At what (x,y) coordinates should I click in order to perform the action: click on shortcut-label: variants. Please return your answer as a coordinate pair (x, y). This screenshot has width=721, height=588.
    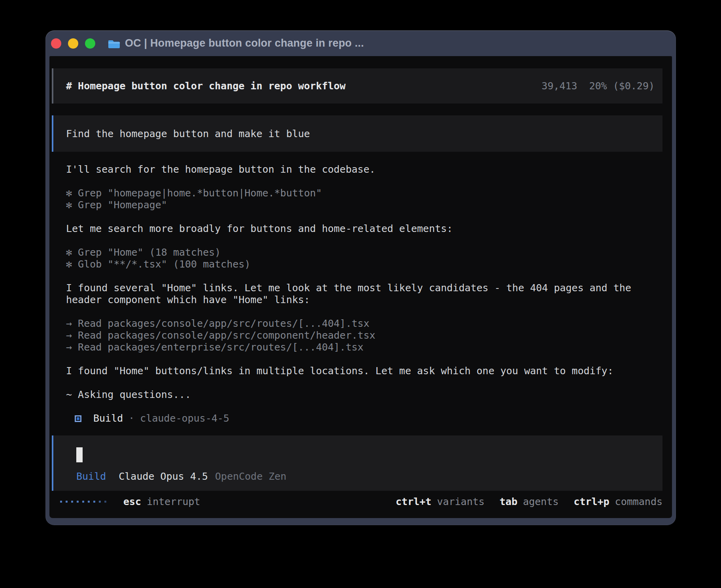
    Looking at the image, I should click on (461, 502).